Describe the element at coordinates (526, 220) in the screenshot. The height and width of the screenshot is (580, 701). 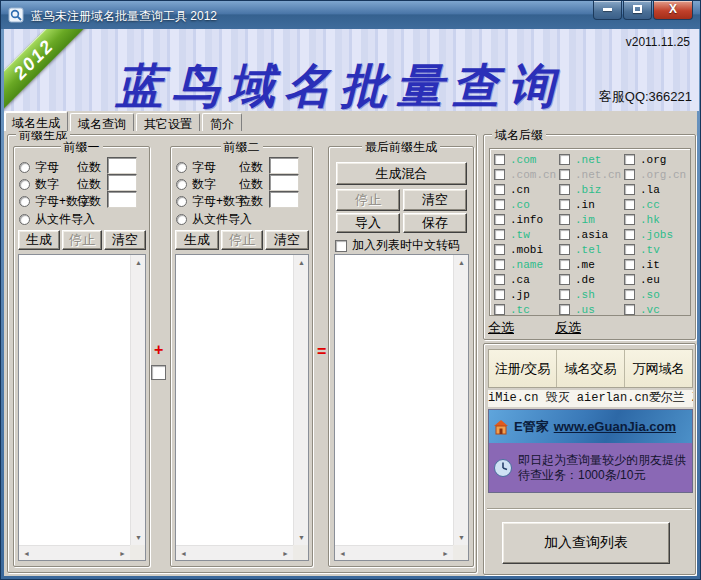
I see `suffix-option: .info` at that location.